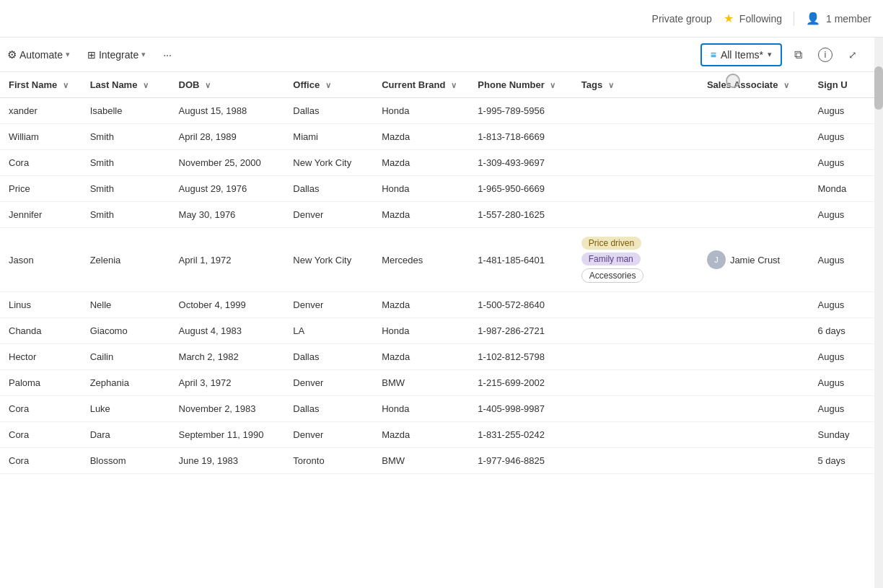 The width and height of the screenshot is (883, 588). What do you see at coordinates (442, 409) in the screenshot?
I see `table-row: CoraLukeNovember 2, 1983DallasHonda1-405…` at bounding box center [442, 409].